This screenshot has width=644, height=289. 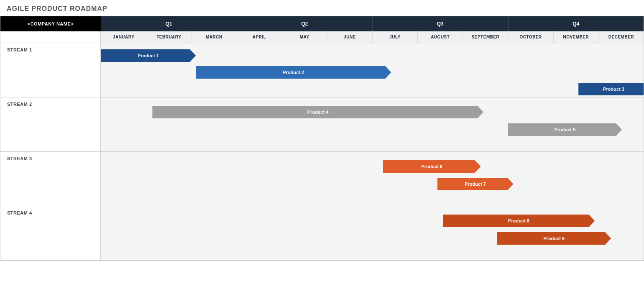 What do you see at coordinates (519, 221) in the screenshot?
I see `bar-product-8: Product 8` at bounding box center [519, 221].